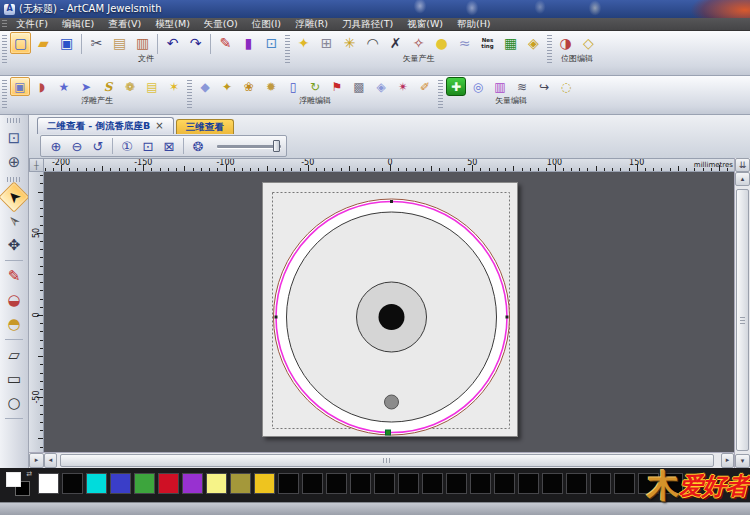 This screenshot has height=515, width=750. What do you see at coordinates (86, 86) in the screenshot?
I see `turn-shape-icon: ➤` at bounding box center [86, 86].